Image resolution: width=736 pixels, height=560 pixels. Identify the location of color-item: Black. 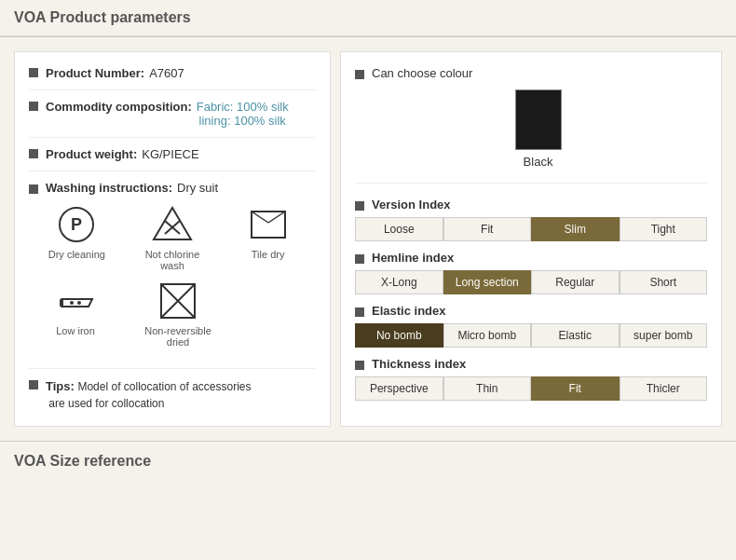
(538, 129).